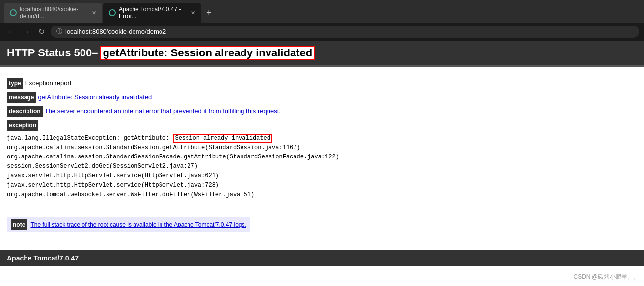 This screenshot has width=644, height=286. What do you see at coordinates (41, 31) in the screenshot?
I see `refresh-button: ↻` at bounding box center [41, 31].